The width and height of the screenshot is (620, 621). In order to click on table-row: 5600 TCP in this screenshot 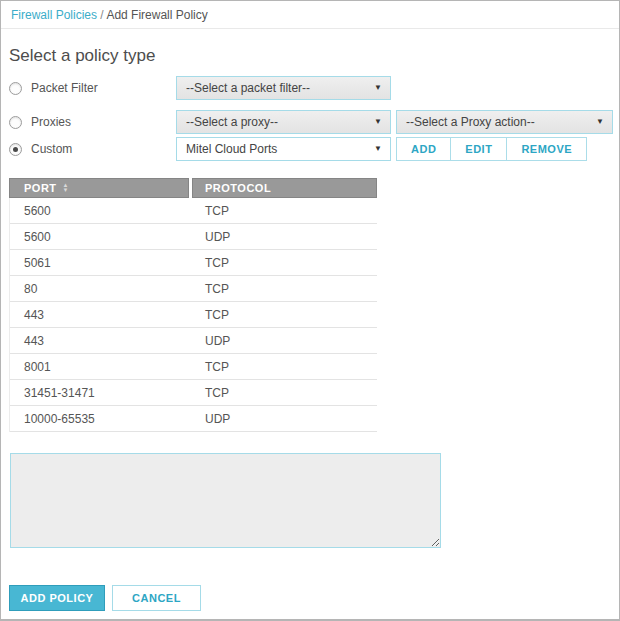, I will do `click(194, 211)`.